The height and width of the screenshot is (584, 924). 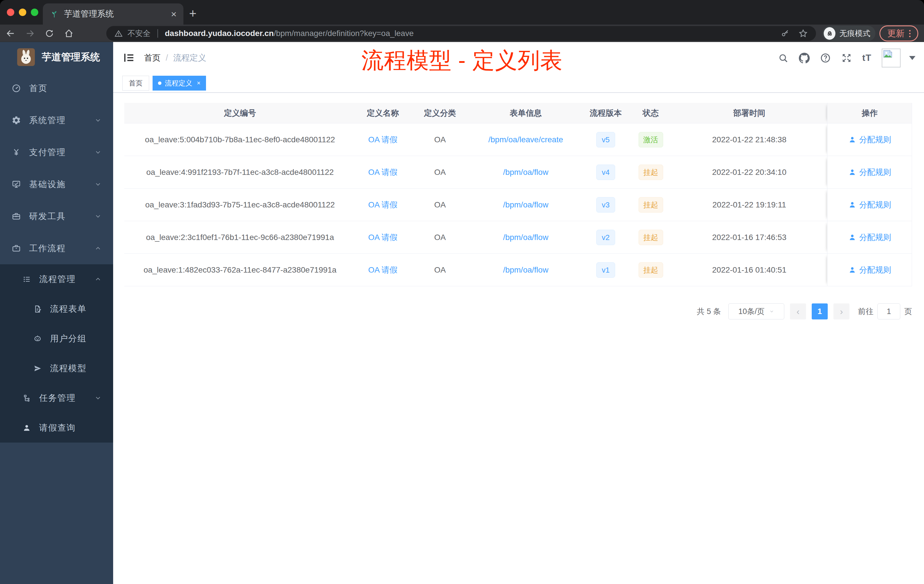 What do you see at coordinates (113, 14) in the screenshot?
I see `browser-tab: 芋道管理系统 ×` at bounding box center [113, 14].